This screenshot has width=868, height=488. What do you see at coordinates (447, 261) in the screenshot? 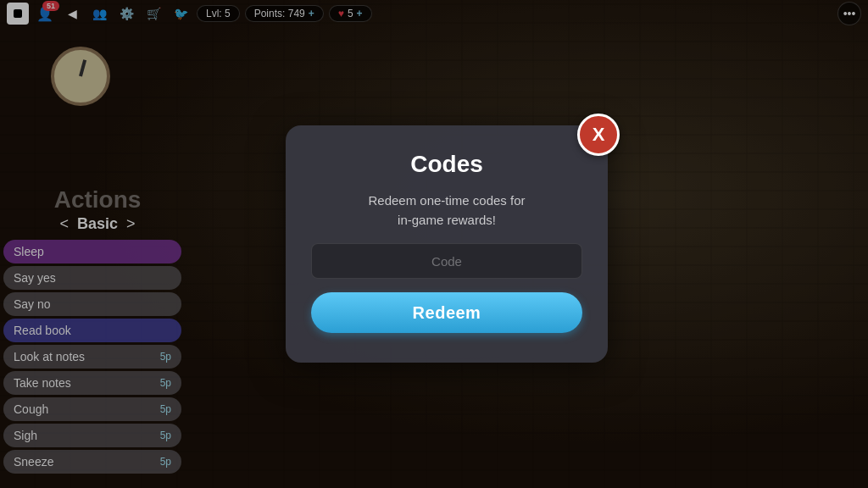
I see `code-input` at bounding box center [447, 261].